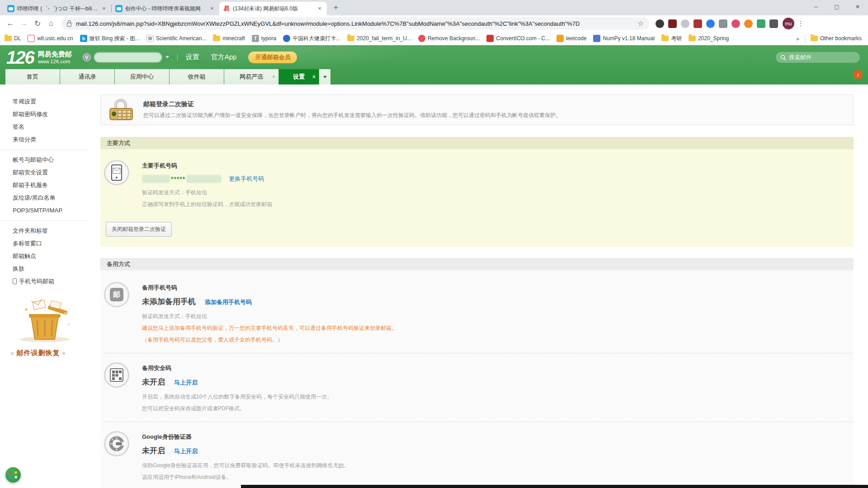 The width and height of the screenshot is (868, 488). Describe the element at coordinates (774, 23) in the screenshot. I see `puzzle-icon` at that location.